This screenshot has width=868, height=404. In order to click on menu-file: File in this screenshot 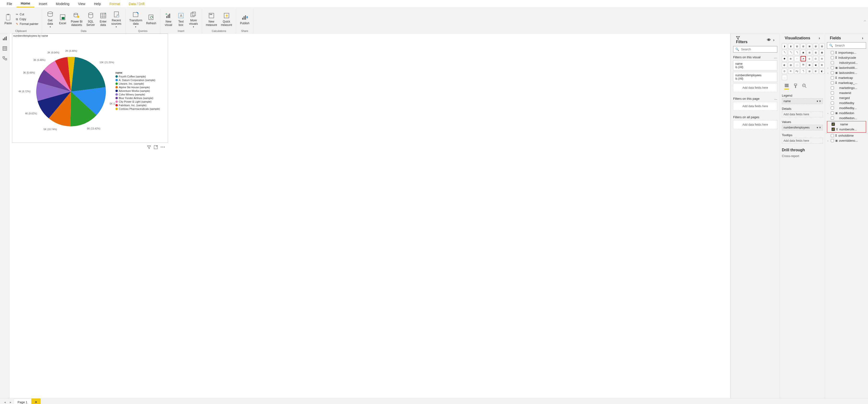, I will do `click(9, 4)`.